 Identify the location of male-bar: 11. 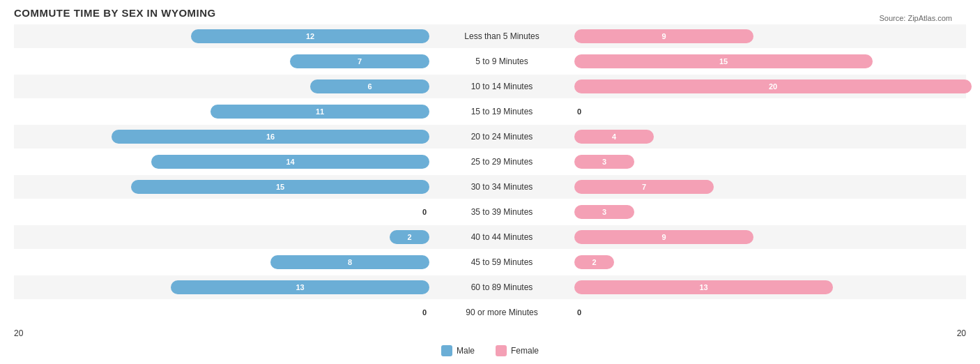
(320, 112).